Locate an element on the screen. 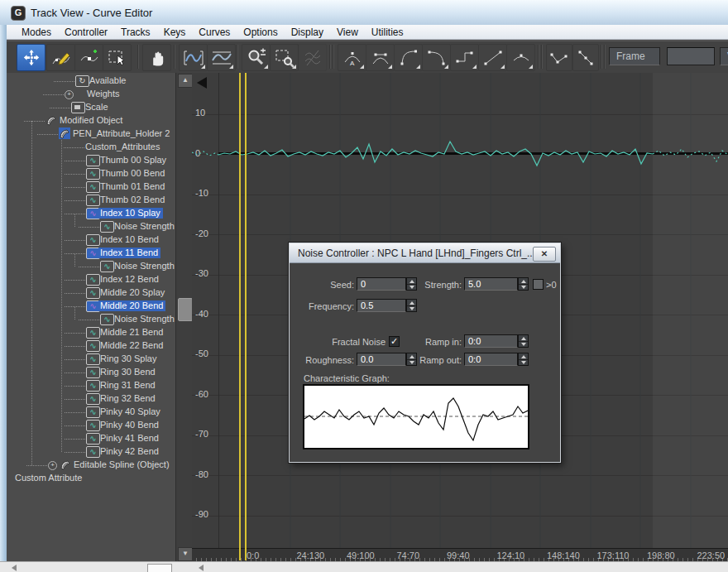 This screenshot has height=572, width=728. tangent-slow-icon is located at coordinates (437, 58).